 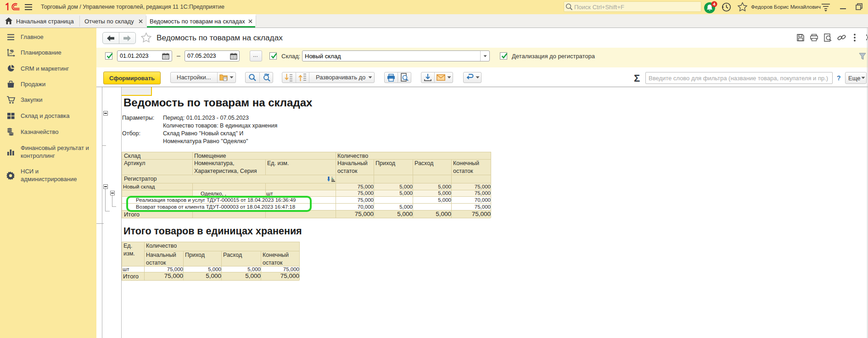 What do you see at coordinates (714, 4) in the screenshot?
I see `svg-text: 4` at bounding box center [714, 4].